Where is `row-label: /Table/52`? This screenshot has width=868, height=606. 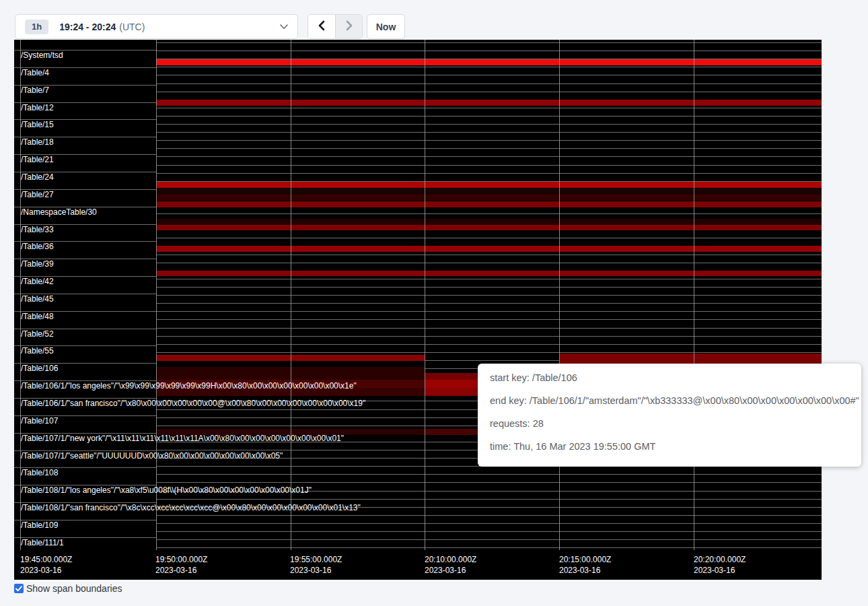 row-label: /Table/52 is located at coordinates (38, 334).